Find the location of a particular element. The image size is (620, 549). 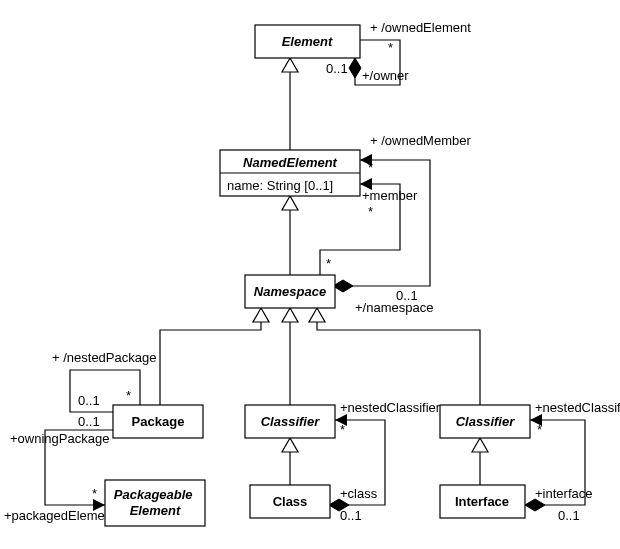

lbl-interfaceRole: +interface is located at coordinates (564, 494).